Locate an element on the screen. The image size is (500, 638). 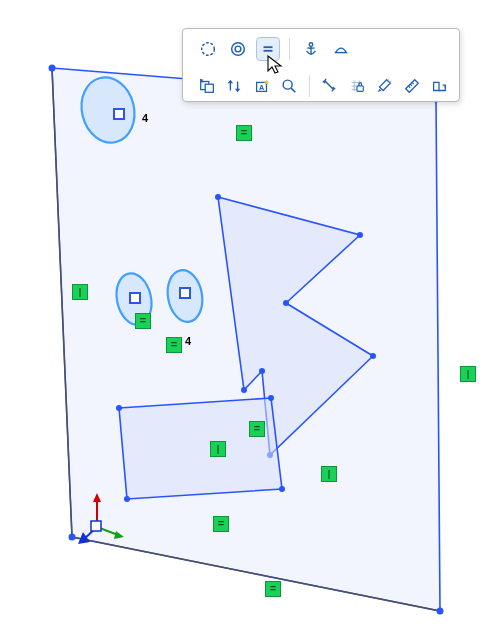
paint-icon is located at coordinates (384, 86).